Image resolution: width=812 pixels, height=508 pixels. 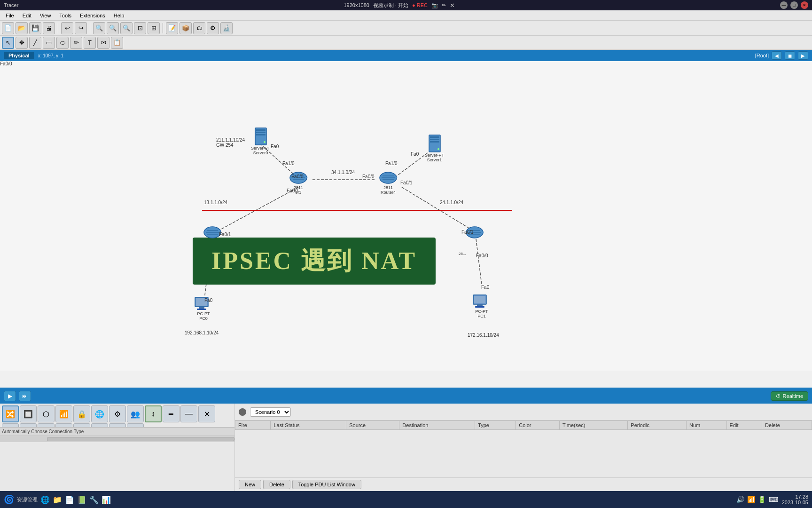 I want to click on category-wireless: 📶, so click(x=64, y=414).